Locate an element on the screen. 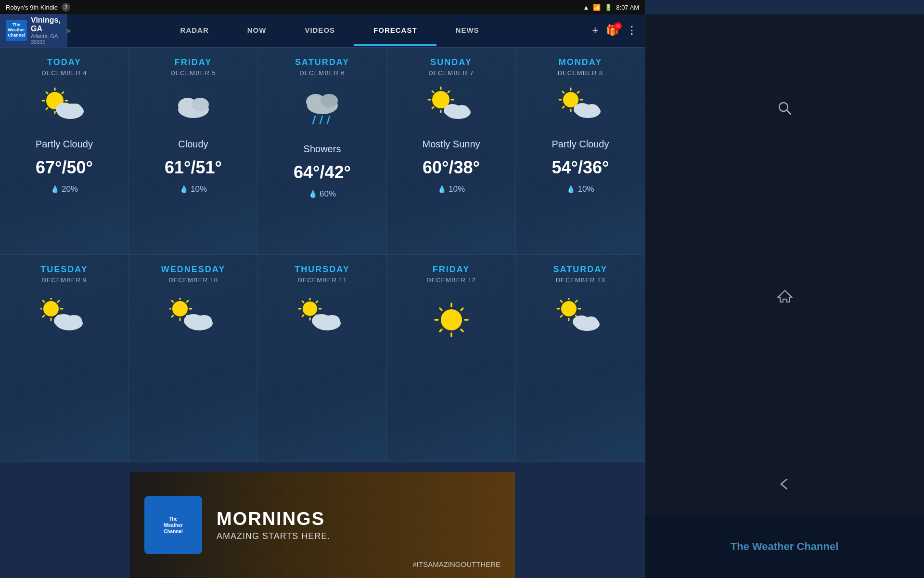  forecast-cell-tue: TUESDAY DECEMBER 9 is located at coordinates (64, 358).